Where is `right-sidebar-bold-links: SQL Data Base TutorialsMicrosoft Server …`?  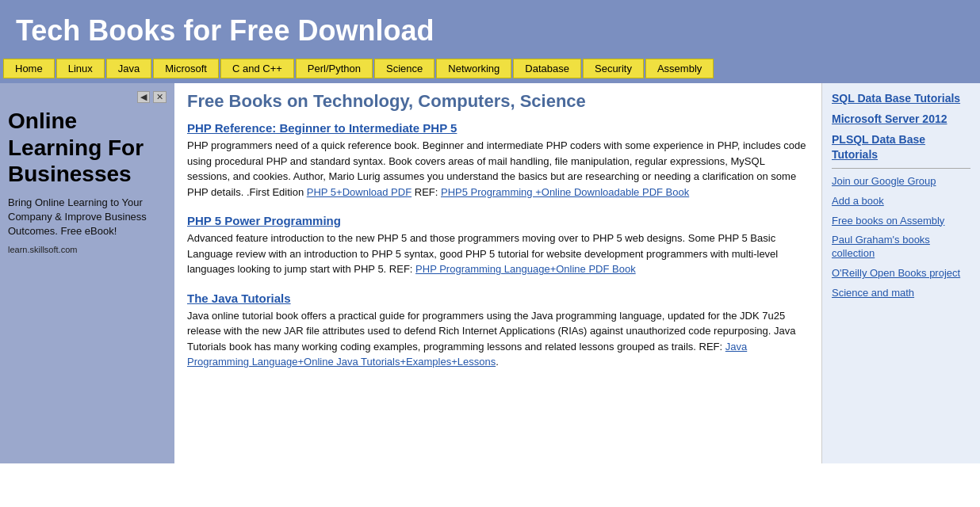 right-sidebar-bold-links: SQL Data Base TutorialsMicrosoft Server … is located at coordinates (901, 127).